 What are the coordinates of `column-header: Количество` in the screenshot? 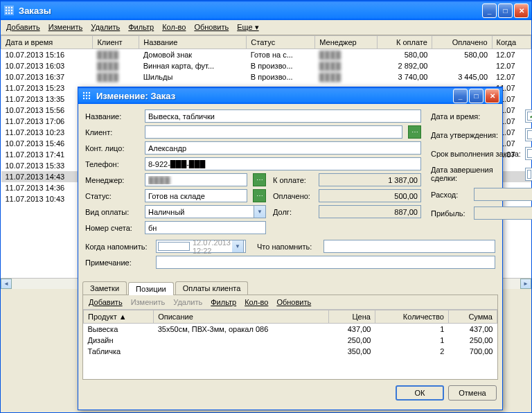 It's located at (411, 317).